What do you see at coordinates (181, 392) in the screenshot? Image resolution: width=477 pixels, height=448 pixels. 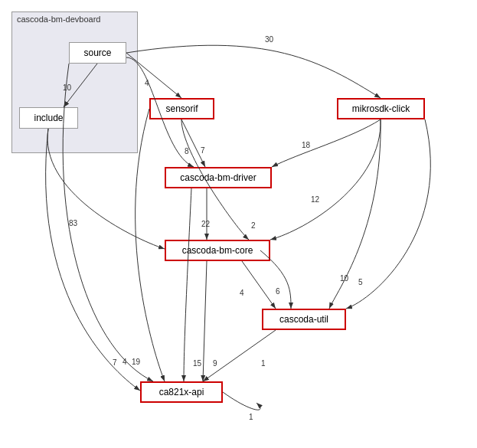 I see `node-ca821x-api: ca821x-api` at bounding box center [181, 392].